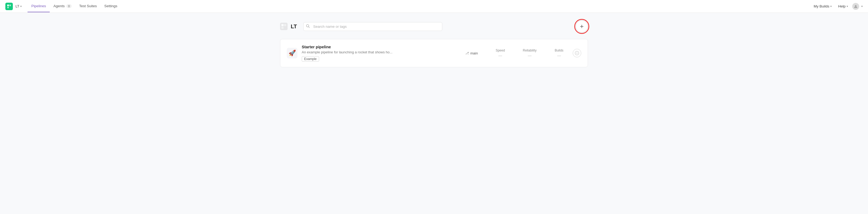 The height and width of the screenshot is (214, 868). I want to click on user-icon, so click(856, 6).